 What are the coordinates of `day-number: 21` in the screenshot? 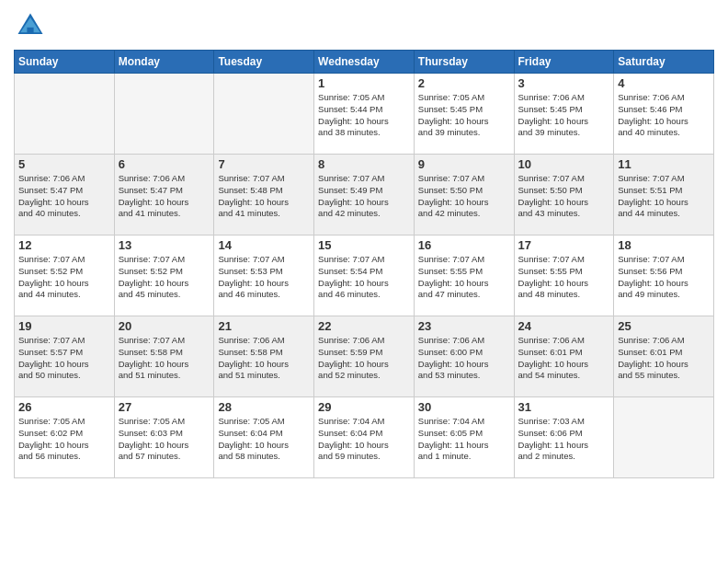 It's located at (264, 326).